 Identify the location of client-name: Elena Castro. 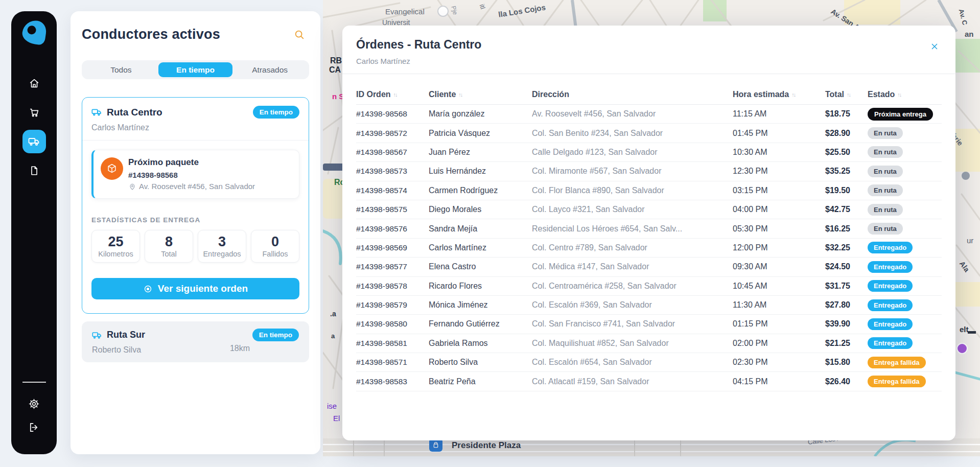
(480, 267).